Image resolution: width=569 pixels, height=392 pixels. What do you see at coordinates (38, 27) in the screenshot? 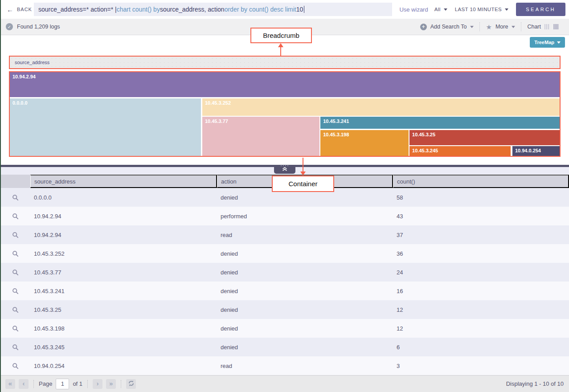
I see `status-text: Found 1,209 logs` at bounding box center [38, 27].